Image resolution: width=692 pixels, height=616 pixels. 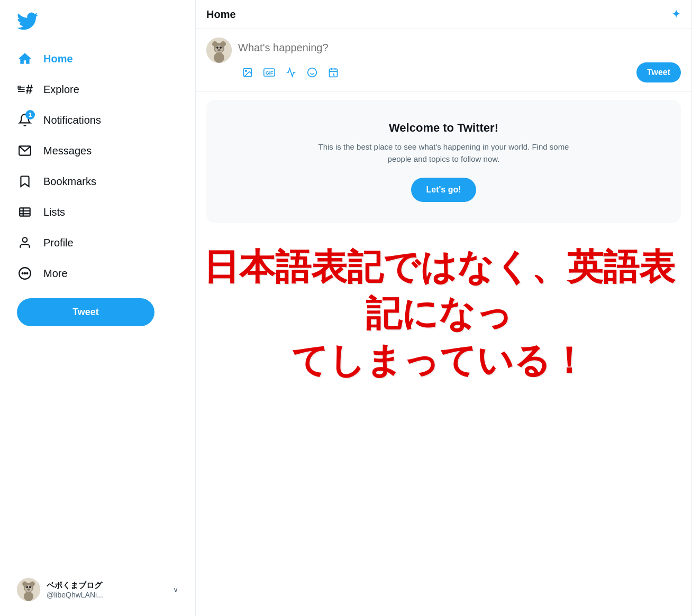 I want to click on welcome-title: Welcome to Twitter!, so click(x=443, y=128).